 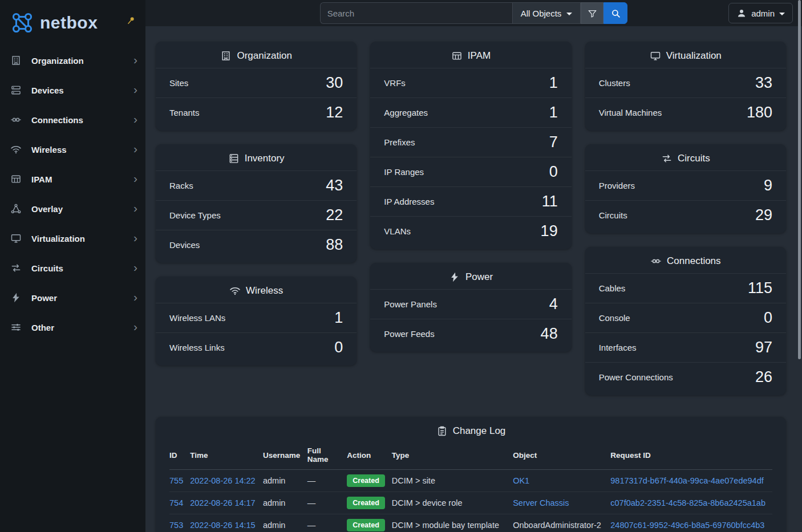 What do you see at coordinates (686, 112) in the screenshot?
I see `stat-row-virtual-machines: Virtual Machines 180` at bounding box center [686, 112].